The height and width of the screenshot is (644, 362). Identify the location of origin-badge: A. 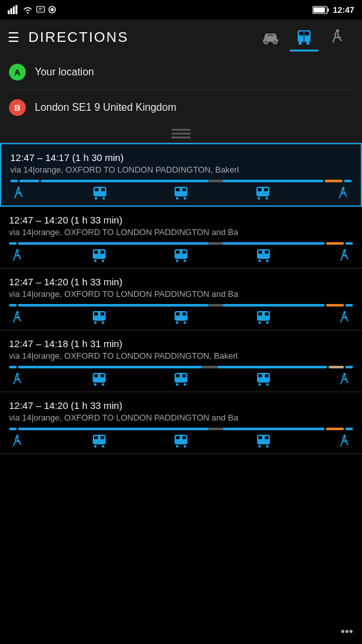
(17, 72).